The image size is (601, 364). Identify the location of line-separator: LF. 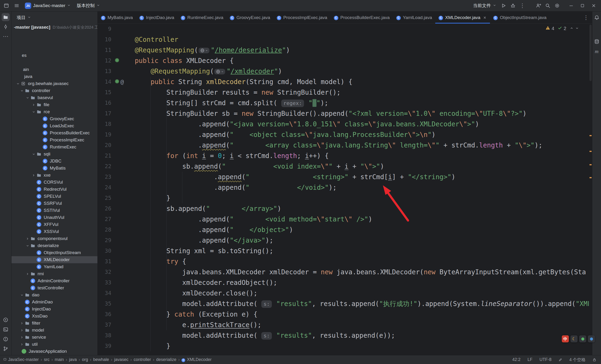
(530, 360).